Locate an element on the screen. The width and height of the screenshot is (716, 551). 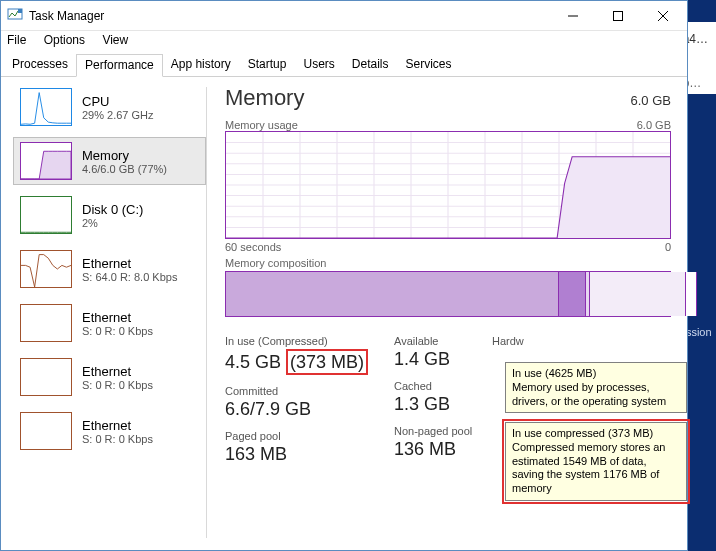
window-title: Task Manager is located at coordinates (66, 16).